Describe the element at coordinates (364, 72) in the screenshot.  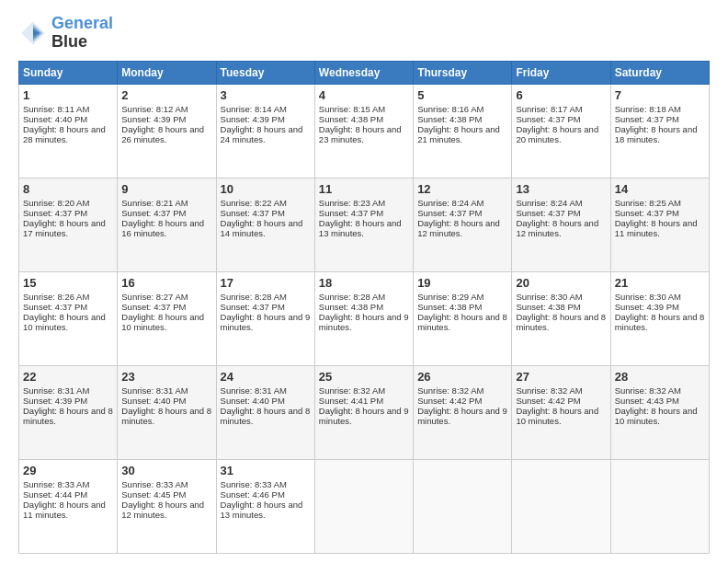
I see `col-wednesday: Wednesday` at that location.